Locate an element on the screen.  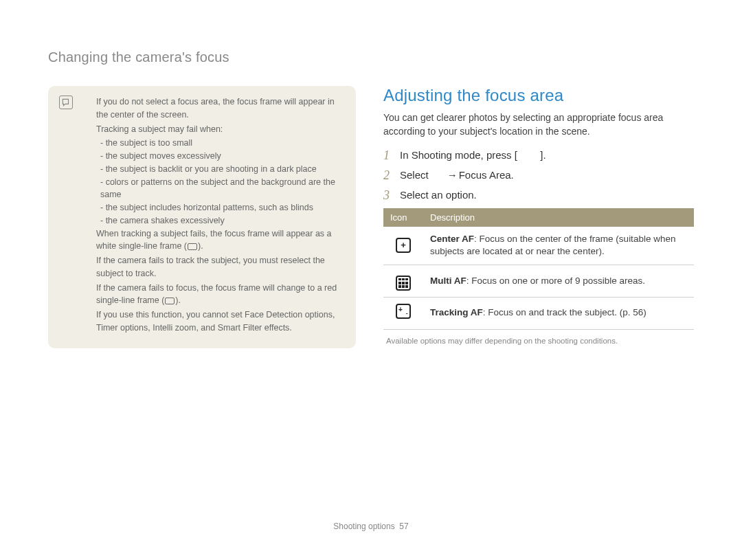
step-1: 1 In Shooting mode, press [ ]. is located at coordinates (539, 155).